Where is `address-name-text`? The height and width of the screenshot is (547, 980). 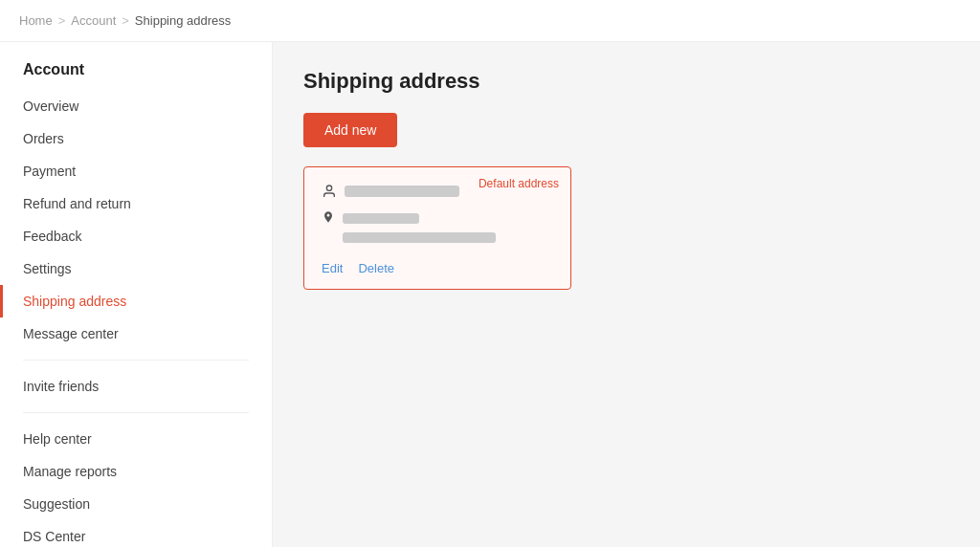
address-name-text is located at coordinates (402, 190).